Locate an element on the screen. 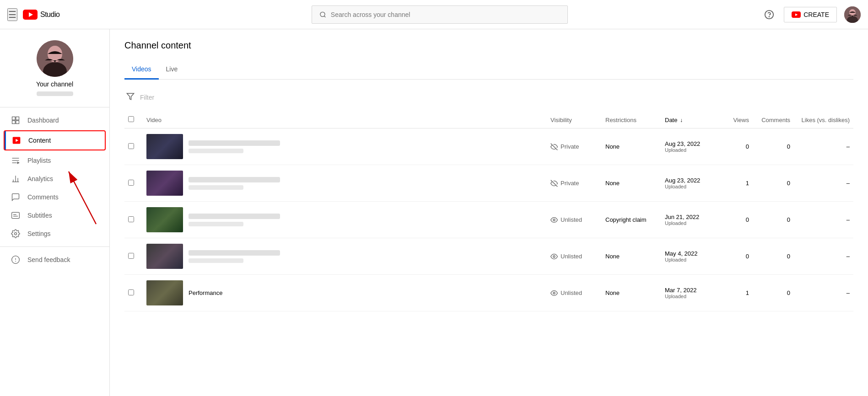 Image resolution: width=868 pixels, height=396 pixels. tab-live: Live is located at coordinates (172, 70).